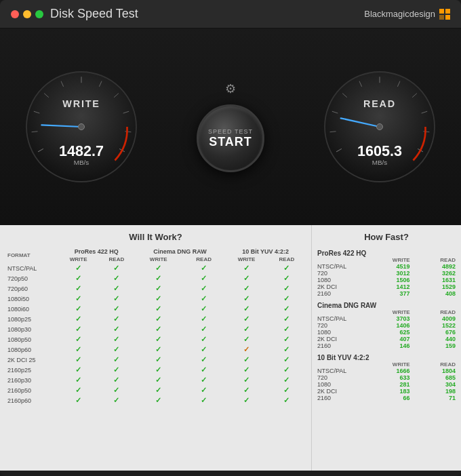  What do you see at coordinates (386, 332) in the screenshot?
I see `speed-row: 1080625676` at bounding box center [386, 332].